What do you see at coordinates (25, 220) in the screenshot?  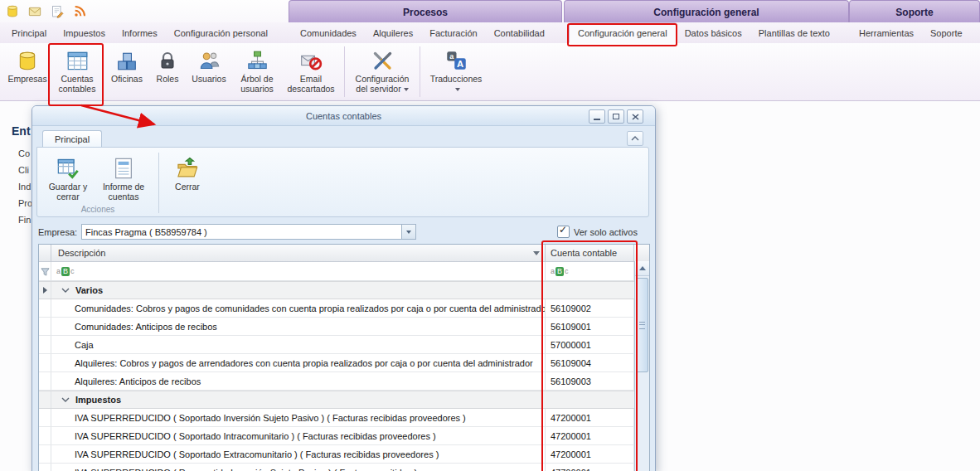 I see `background-list-item: Fin` at bounding box center [25, 220].